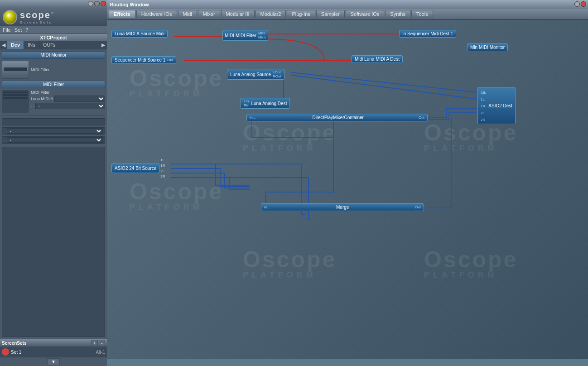  Describe the element at coordinates (140, 34) in the screenshot. I see `luna-midi-source-node: Luna MIDI A Source Midi` at that location.